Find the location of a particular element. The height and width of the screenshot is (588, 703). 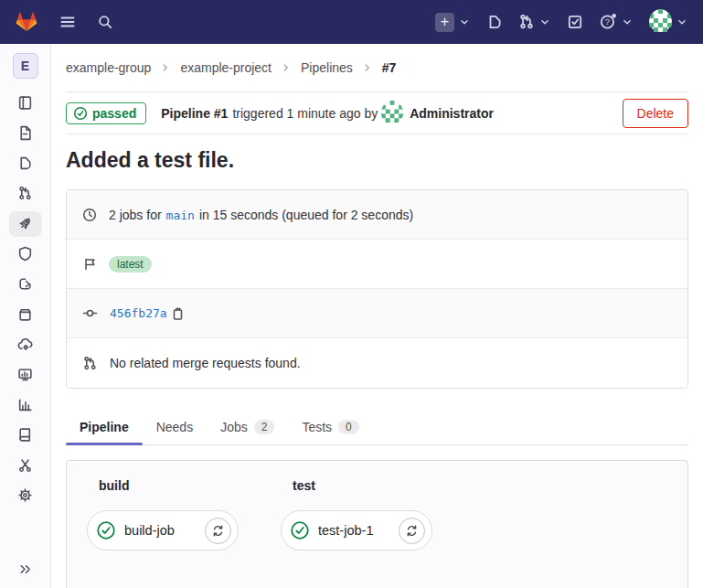

sidebar-item-wiki is located at coordinates (26, 435).